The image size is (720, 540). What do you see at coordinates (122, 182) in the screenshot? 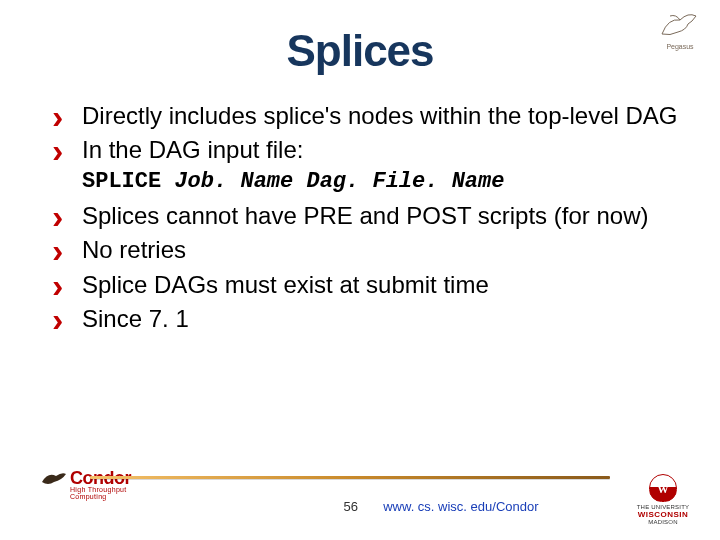
I see `code-keyword: SPLICE` at bounding box center [122, 182].